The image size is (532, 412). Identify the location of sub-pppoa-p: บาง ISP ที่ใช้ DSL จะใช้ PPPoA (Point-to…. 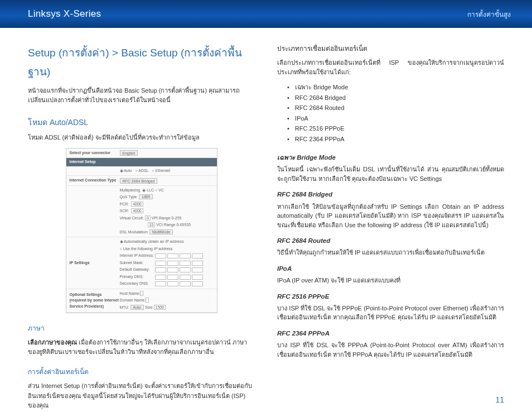
(390, 349).